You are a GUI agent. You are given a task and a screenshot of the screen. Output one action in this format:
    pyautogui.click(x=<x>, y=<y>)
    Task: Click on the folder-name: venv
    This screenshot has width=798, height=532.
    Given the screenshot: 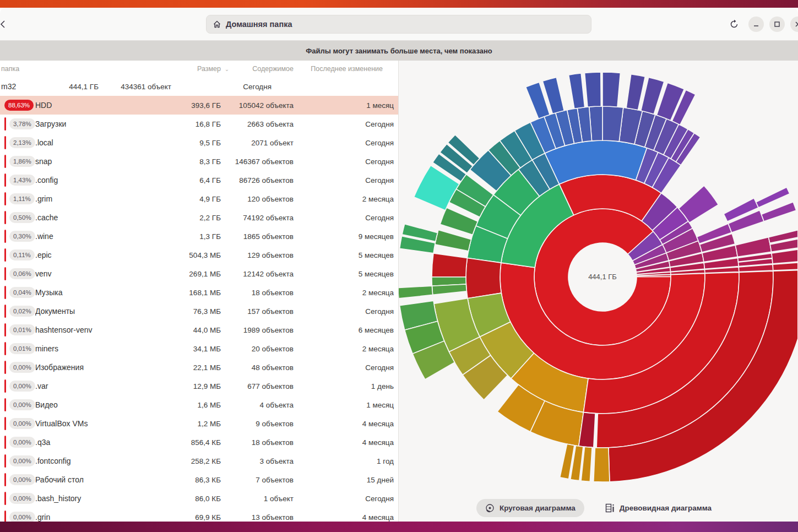 What is the action you would take?
    pyautogui.click(x=96, y=274)
    